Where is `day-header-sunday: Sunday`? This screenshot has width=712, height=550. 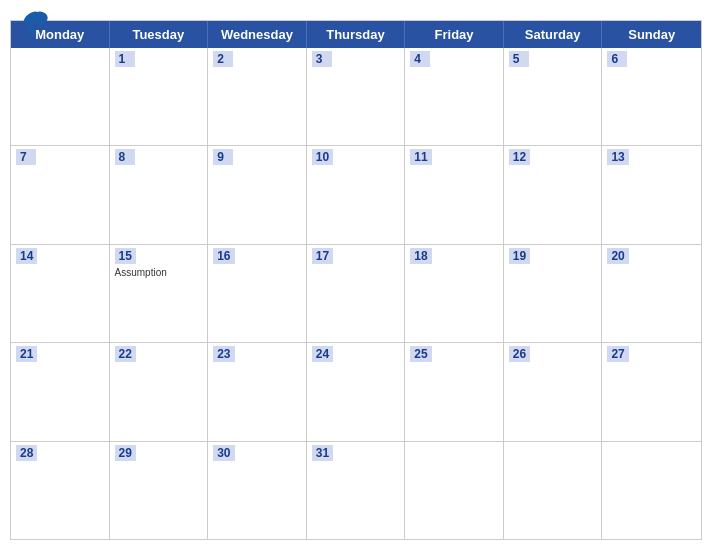 day-header-sunday: Sunday is located at coordinates (652, 34).